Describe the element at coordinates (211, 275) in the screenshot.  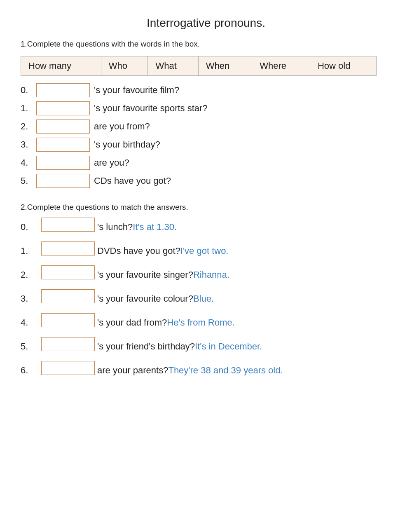
I see `answer-text: Rihanna.` at that location.